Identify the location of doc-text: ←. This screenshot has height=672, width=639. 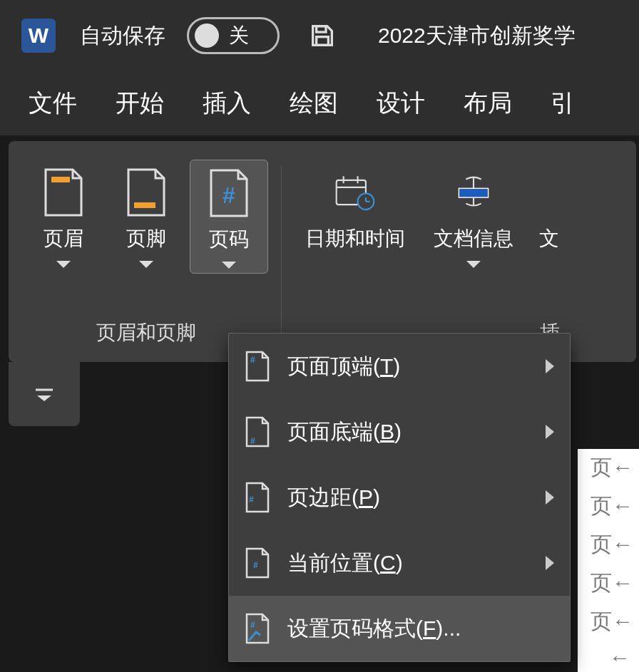
(620, 658).